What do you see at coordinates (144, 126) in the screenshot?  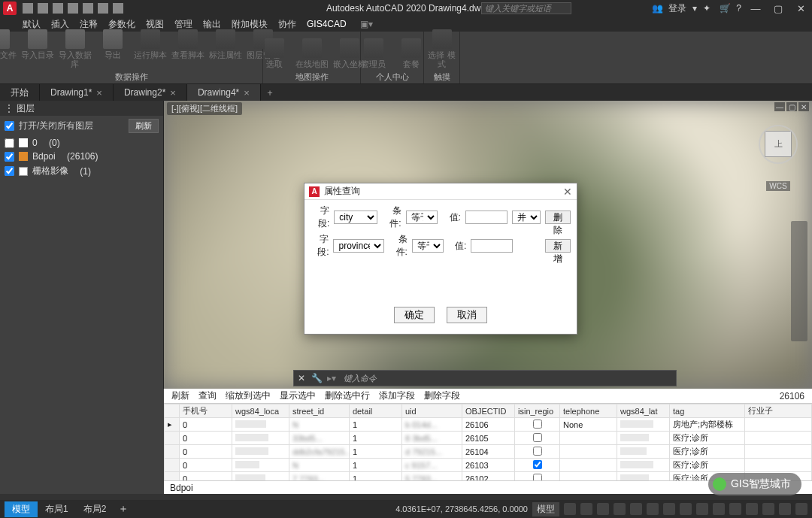 I see `refresh-button: 刷新` at bounding box center [144, 126].